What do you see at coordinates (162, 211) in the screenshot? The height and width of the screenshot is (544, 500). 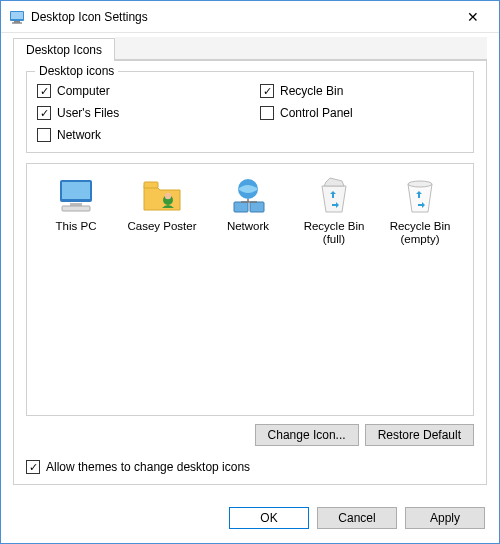 I see `icon-user-folder: Casey Poster` at bounding box center [162, 211].